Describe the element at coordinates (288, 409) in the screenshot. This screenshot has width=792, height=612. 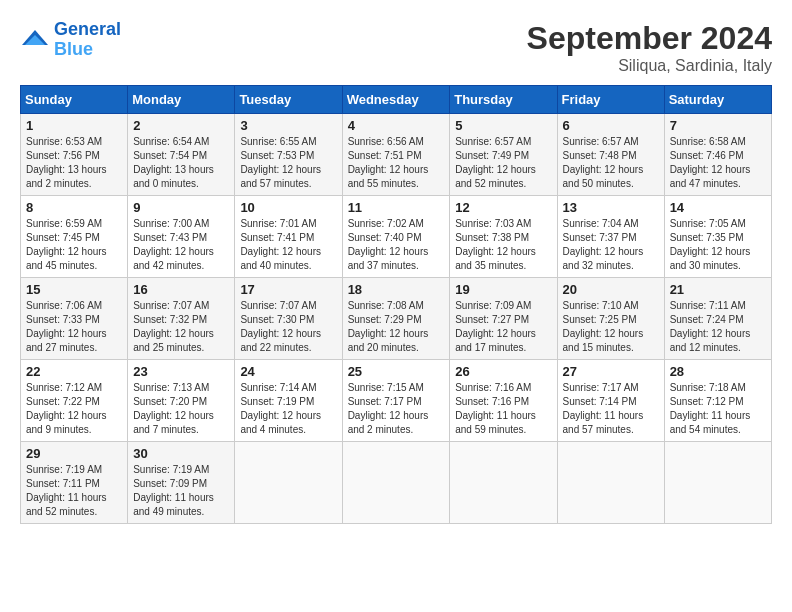
I see `day-info: Sunrise: 7:14 AM Sunset: 7:19 PM Dayligh…` at that location.